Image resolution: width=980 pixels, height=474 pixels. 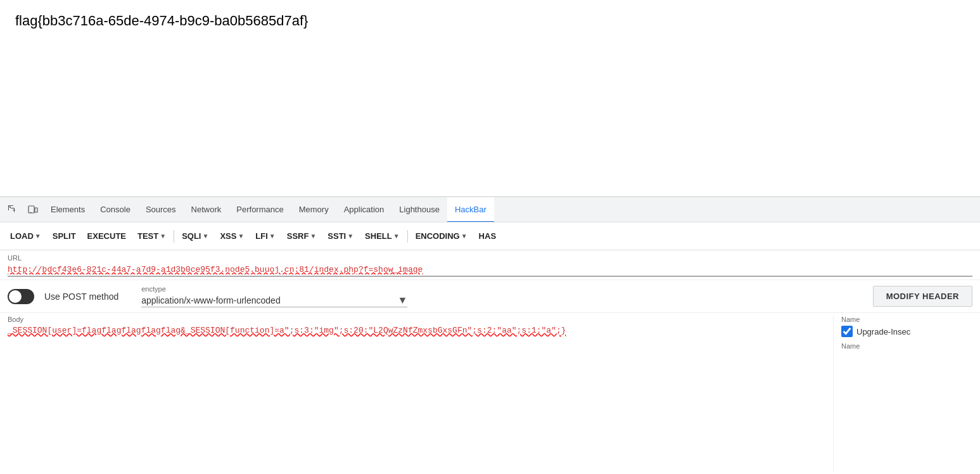 What do you see at coordinates (383, 236) in the screenshot?
I see `shell-button: SHELL ▼` at bounding box center [383, 236].